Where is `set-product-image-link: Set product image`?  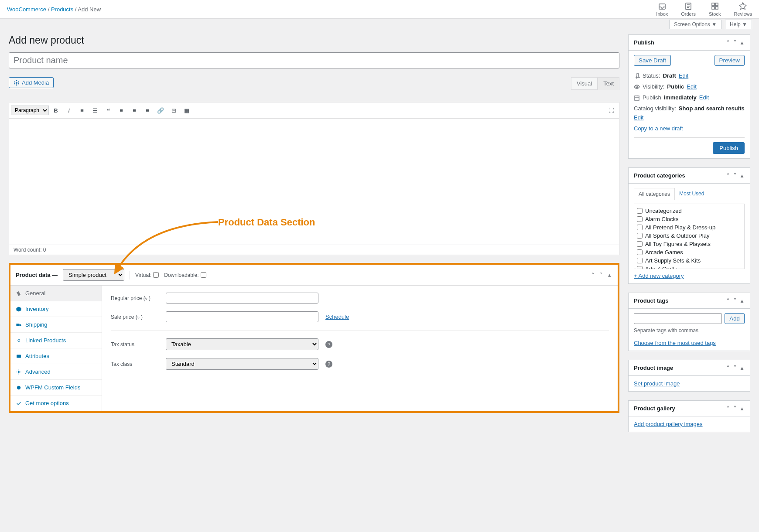 set-product-image-link: Set product image is located at coordinates (657, 384).